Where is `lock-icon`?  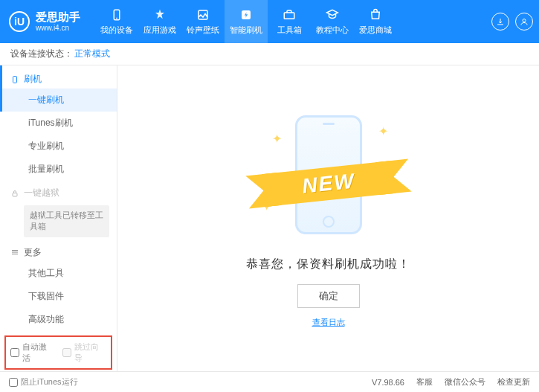 lock-icon is located at coordinates (15, 193).